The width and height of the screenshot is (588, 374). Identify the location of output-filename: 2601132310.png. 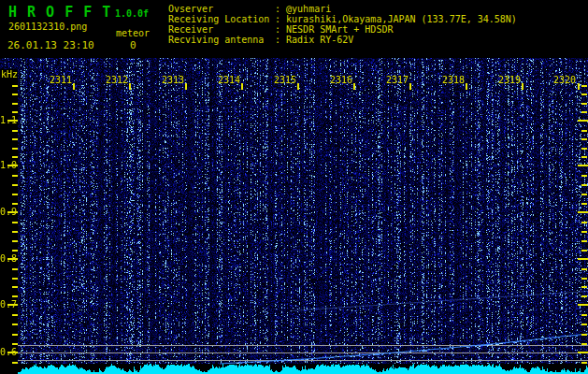
(48, 26).